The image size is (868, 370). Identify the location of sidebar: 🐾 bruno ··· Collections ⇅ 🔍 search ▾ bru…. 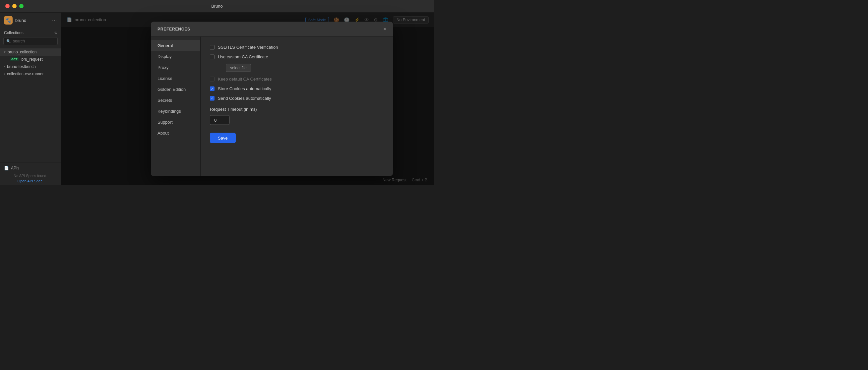
(31, 99).